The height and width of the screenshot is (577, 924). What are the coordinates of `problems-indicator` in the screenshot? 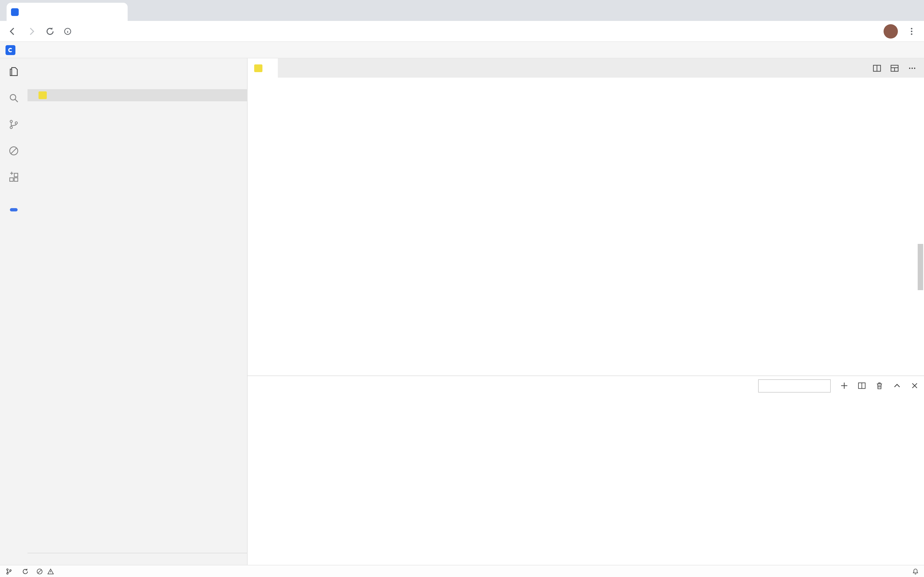 It's located at (46, 571).